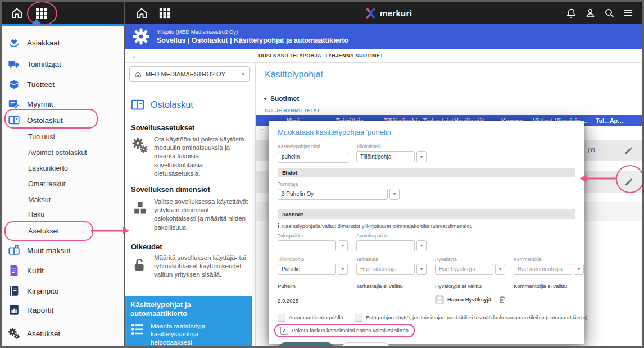  I want to click on section-title-oikeudet: Oikeudet, so click(147, 247).